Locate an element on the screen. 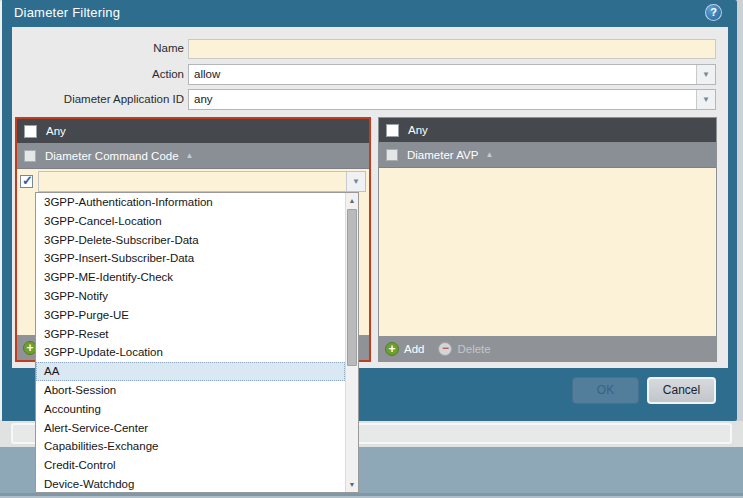 The width and height of the screenshot is (743, 498). dialog-titlebar: Diameter Filtering ? is located at coordinates (370, 14).